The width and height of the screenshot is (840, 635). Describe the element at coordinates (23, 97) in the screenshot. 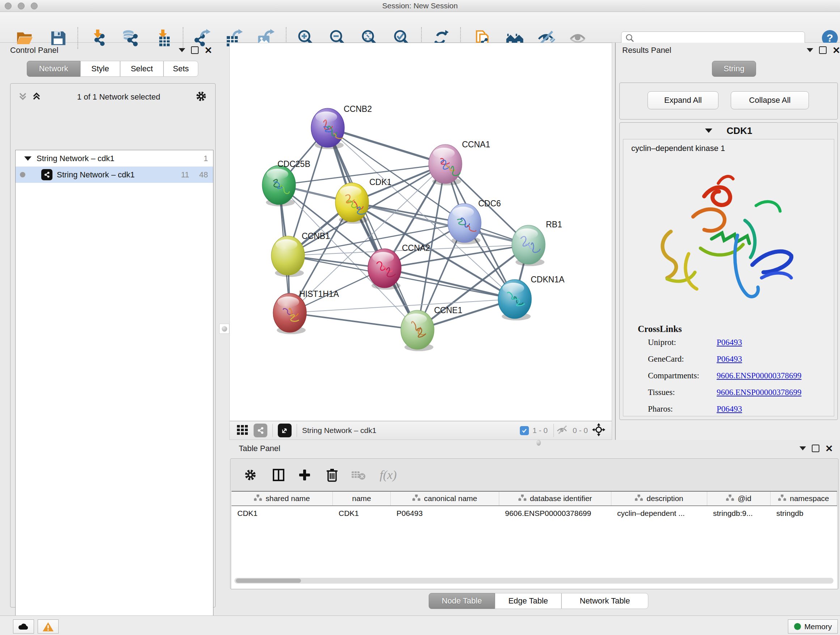

I see `collapse-all-networks-icon` at that location.